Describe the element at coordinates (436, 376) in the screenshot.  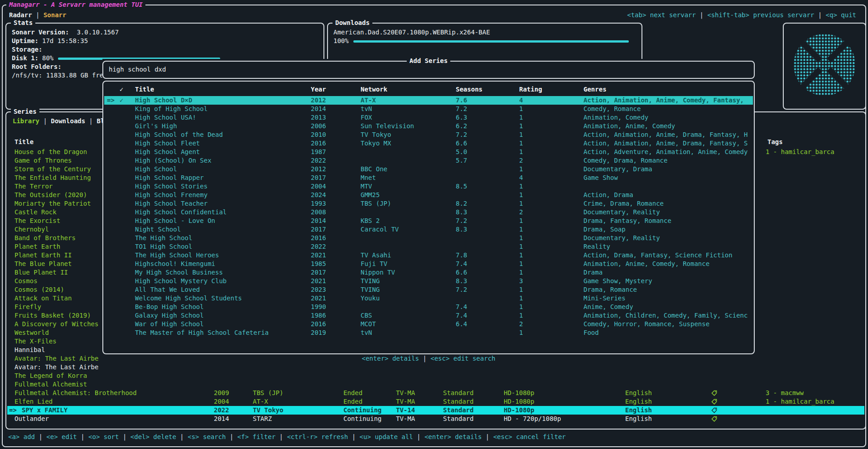
I see `series-row: The Legend of Korra` at that location.